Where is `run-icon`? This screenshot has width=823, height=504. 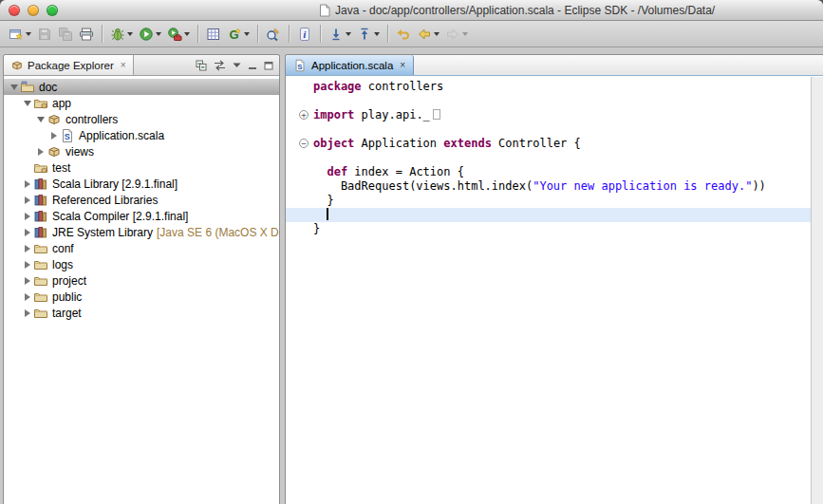 run-icon is located at coordinates (146, 34).